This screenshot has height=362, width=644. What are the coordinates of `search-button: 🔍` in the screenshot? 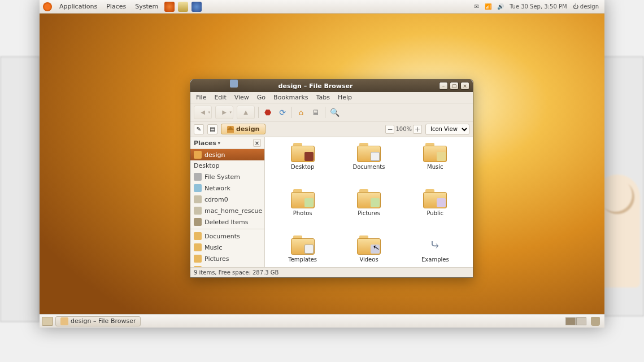 It's located at (334, 112).